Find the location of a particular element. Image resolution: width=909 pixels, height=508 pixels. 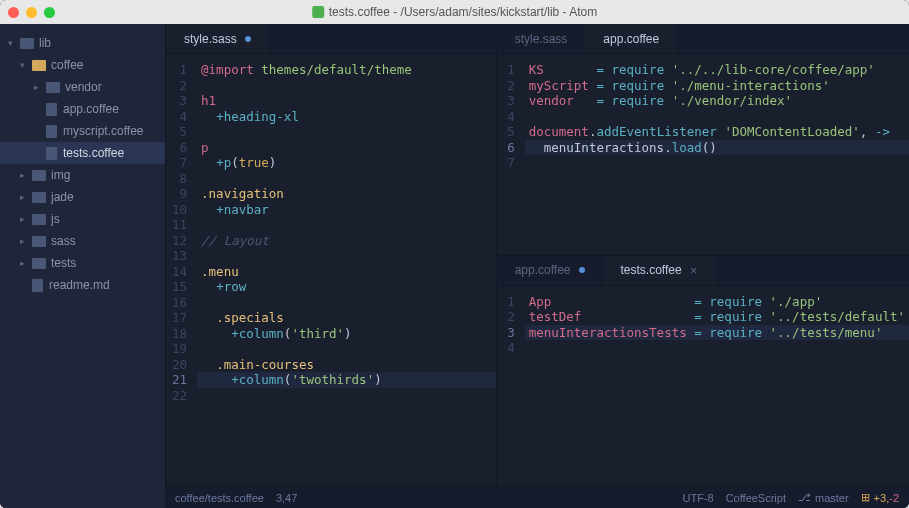

code-line: .menu is located at coordinates (346, 272).